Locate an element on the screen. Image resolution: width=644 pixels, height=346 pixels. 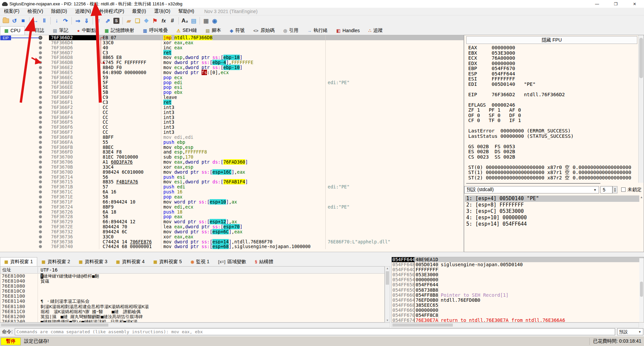
stack-row: 054FF658054FF644 is located at coordinates (518, 285).